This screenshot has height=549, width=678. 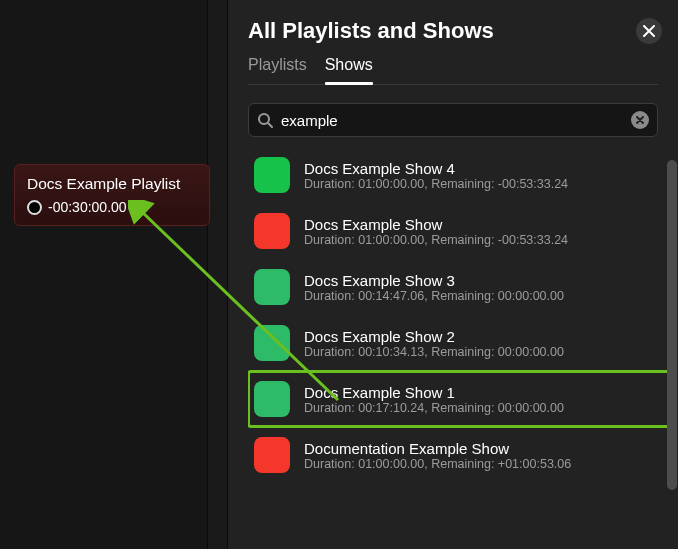 I want to click on list-item-sub: Duration: 00:10:34.13, Remaining: 00:00:…, so click(x=481, y=352).